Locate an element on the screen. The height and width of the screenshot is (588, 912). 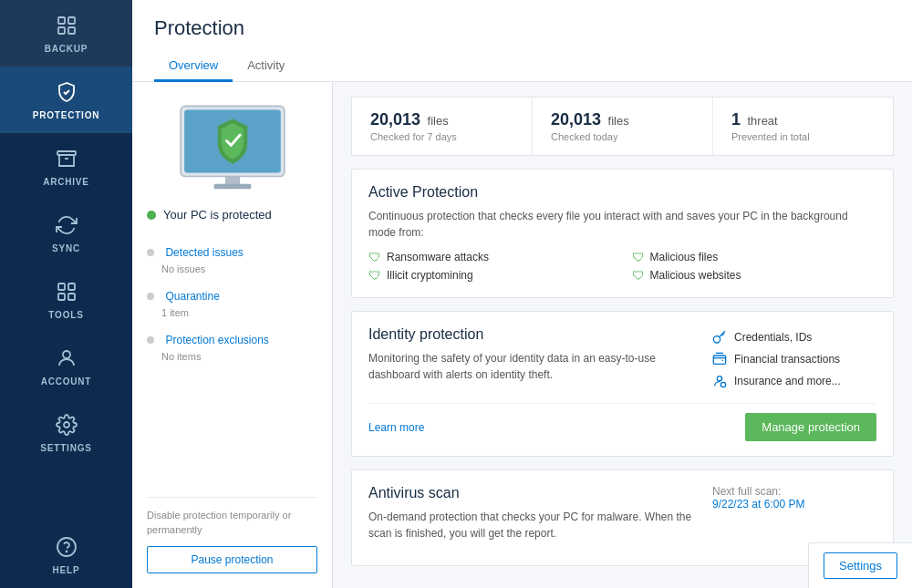
protection-exclusions-link: Protection exclusions No items is located at coordinates (232, 346).